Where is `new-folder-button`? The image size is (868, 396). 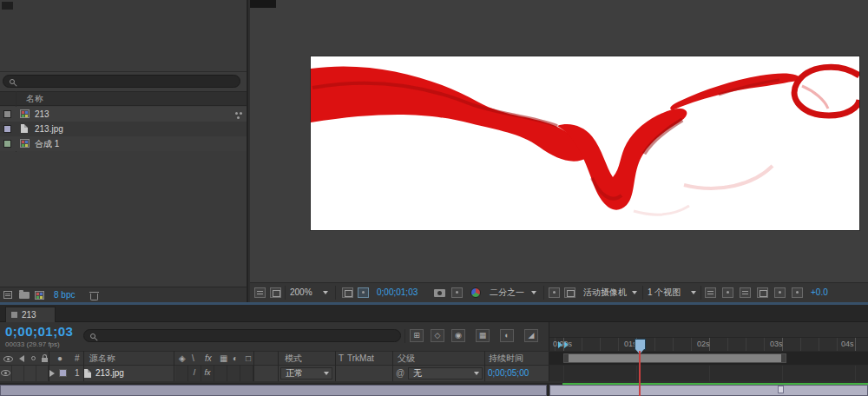 new-folder-button is located at coordinates (24, 295).